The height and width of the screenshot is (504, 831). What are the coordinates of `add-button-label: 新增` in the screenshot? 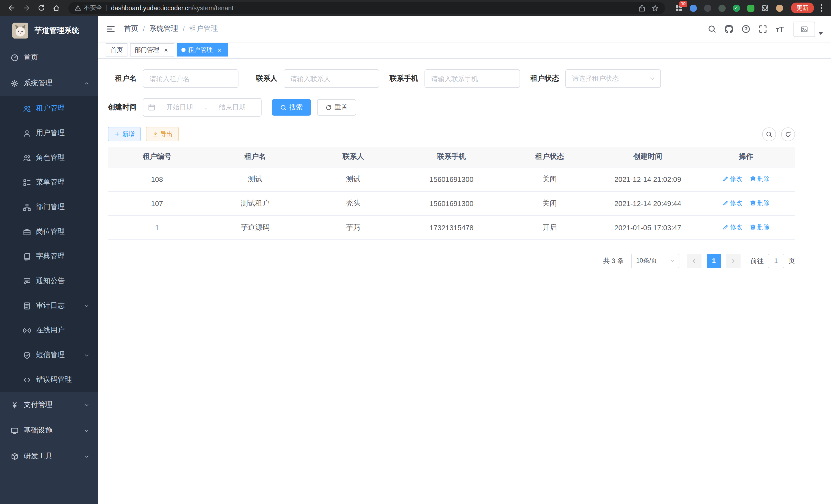 It's located at (128, 134).